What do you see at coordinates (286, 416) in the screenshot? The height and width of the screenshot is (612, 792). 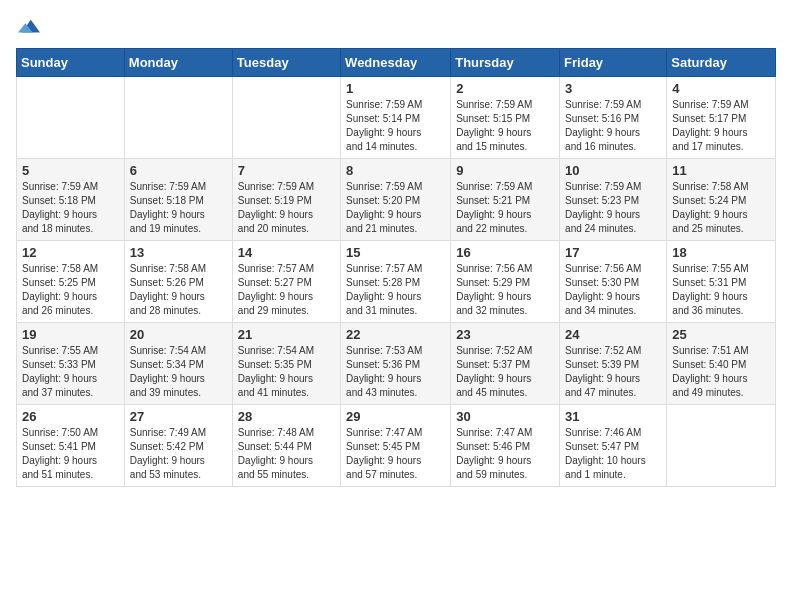 I see `day-number: 28` at bounding box center [286, 416].